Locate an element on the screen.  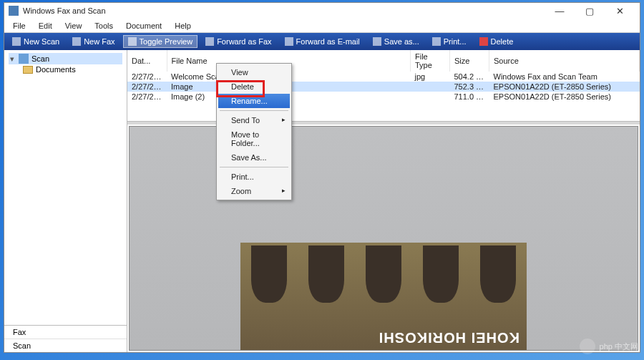
table-row: 2/27/202... Welcome Scan jpg 504.2 KB Wi… is located at coordinates (384, 77).